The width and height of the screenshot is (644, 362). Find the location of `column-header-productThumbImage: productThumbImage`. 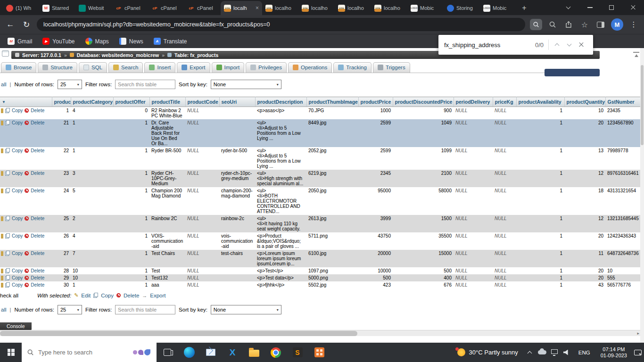

column-header-productThumbImage: productThumbImage is located at coordinates (332, 102).